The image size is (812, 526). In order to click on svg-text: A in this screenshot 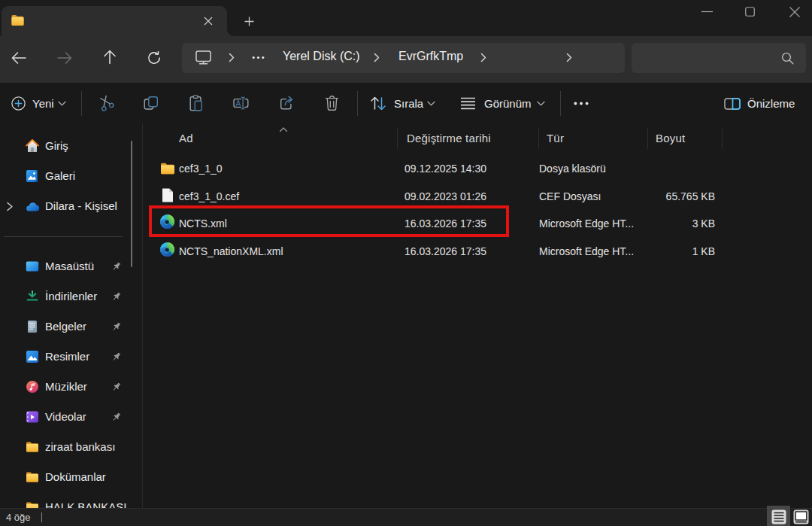, I will do `click(239, 104)`.